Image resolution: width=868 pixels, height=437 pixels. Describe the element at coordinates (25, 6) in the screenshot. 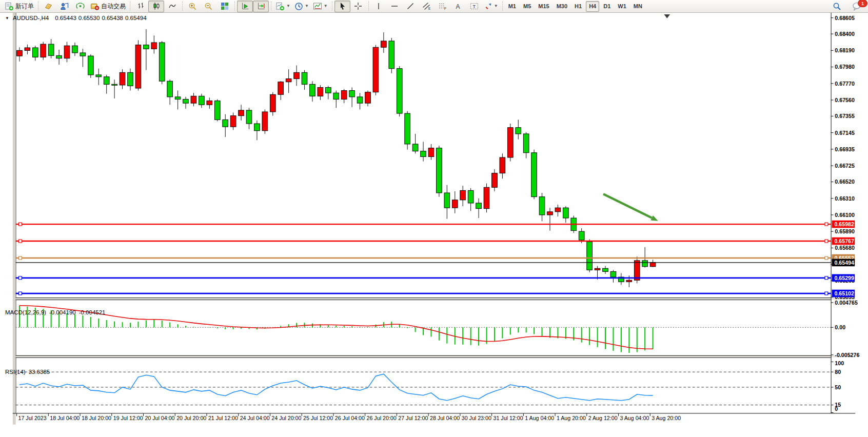

I see `new-order-button-label: 新订单` at that location.